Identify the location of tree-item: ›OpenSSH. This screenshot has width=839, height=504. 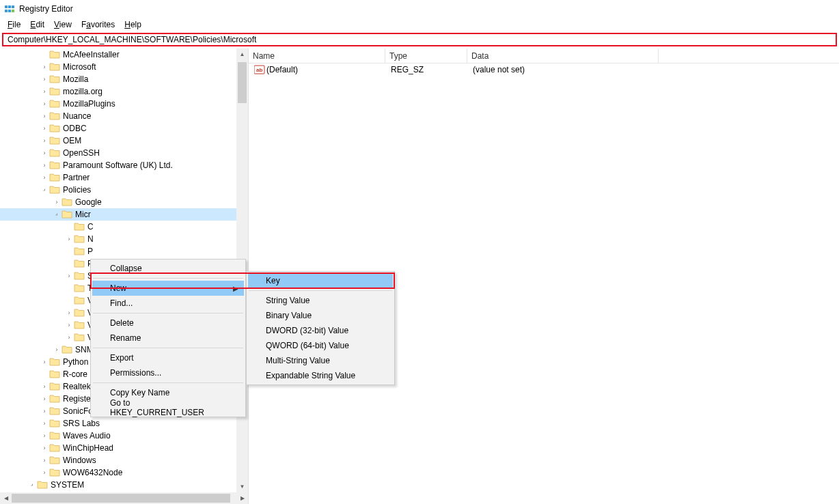
(118, 153).